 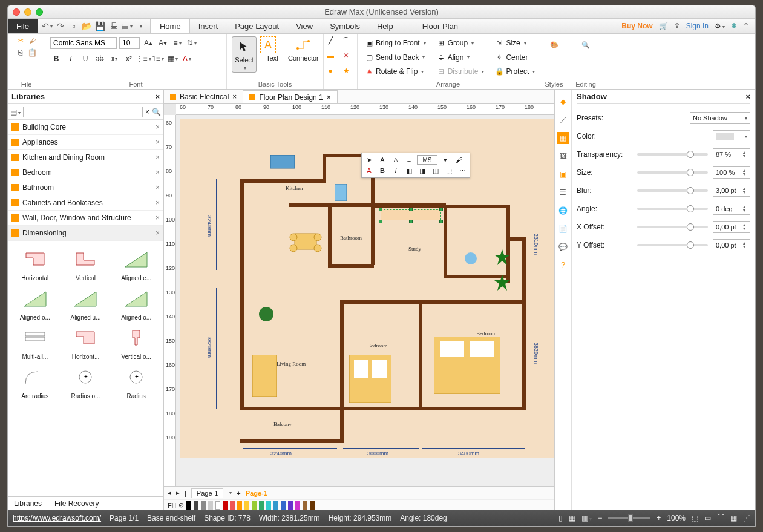 I want to click on category-item: Appliances×, so click(x=86, y=143).